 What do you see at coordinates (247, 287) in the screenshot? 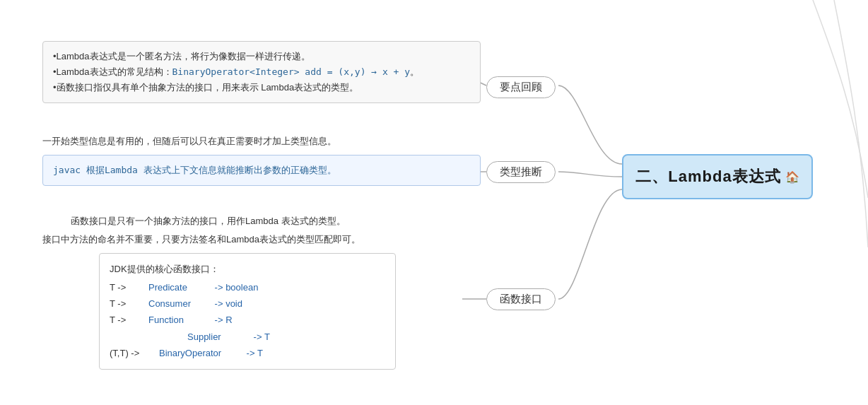
I see `func-row-predicate: T -> Predicate -> boolean` at bounding box center [247, 287].